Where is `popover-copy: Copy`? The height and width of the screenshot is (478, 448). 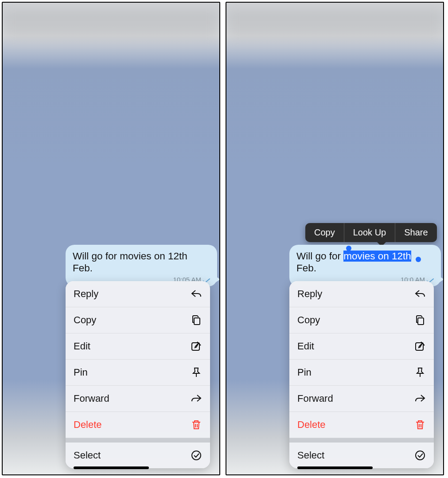 popover-copy: Copy is located at coordinates (325, 232).